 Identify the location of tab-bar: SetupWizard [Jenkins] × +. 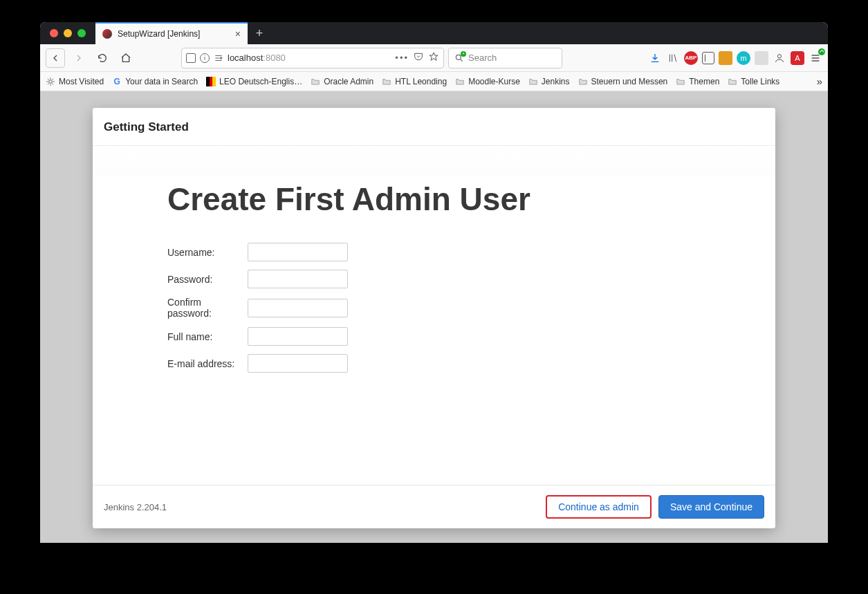
(434, 33).